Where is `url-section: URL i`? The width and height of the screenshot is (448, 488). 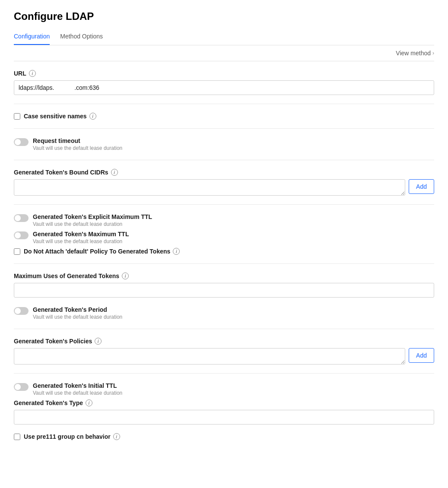 url-section: URL i is located at coordinates (224, 82).